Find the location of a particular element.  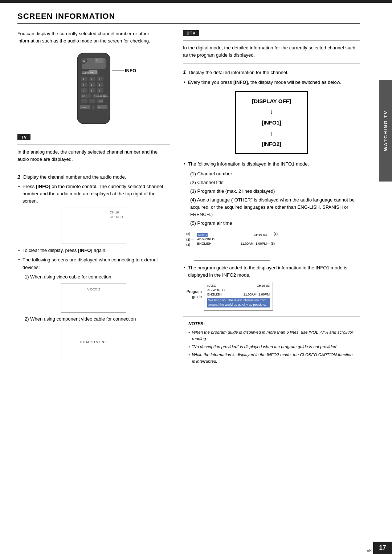

svg-text: 6 is located at coordinates (99, 85).